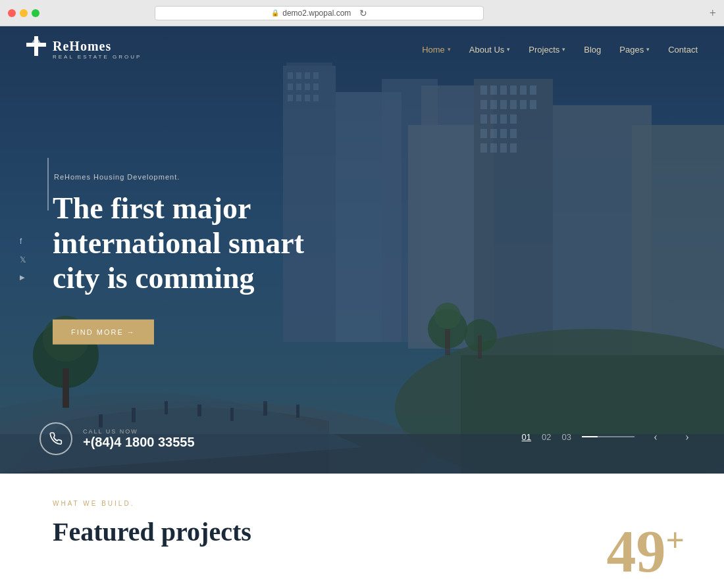  What do you see at coordinates (139, 439) in the screenshot?
I see `call-info: CALL US NOW +(84)4 1800 33555` at bounding box center [139, 439].